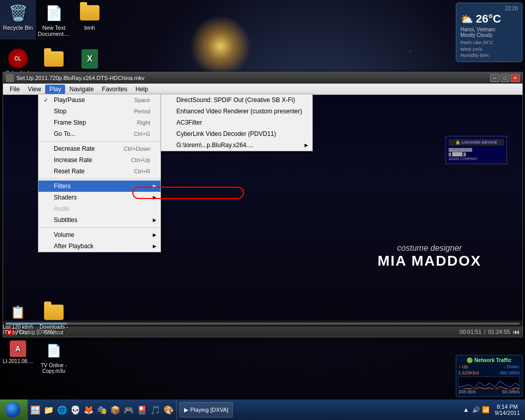 The height and width of the screenshot is (420, 525). Describe the element at coordinates (99, 246) in the screenshot. I see `menu-after-playback: After Playback` at that location.